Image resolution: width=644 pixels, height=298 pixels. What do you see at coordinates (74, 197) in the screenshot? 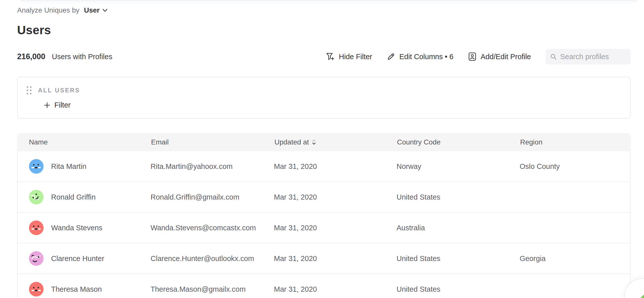
I see `cell-name: Ronald Griffin` at bounding box center [74, 197].